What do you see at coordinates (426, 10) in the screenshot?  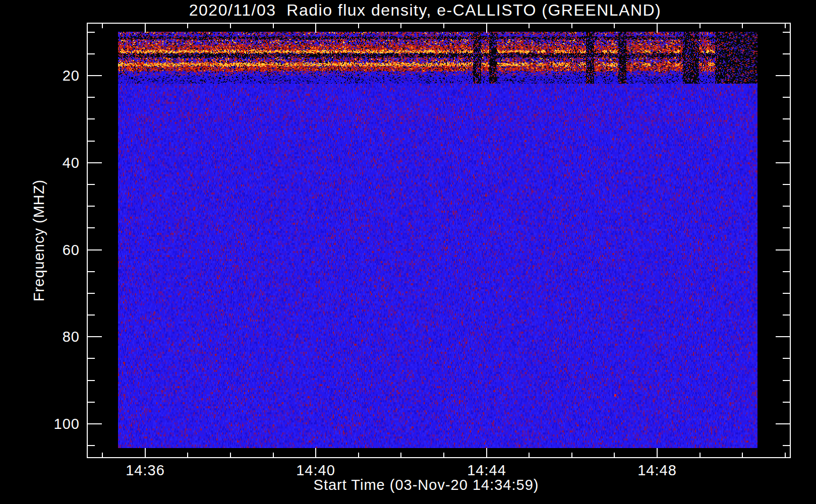 I see `chart-title: 2020/11/03 Radio flux density, e-CALLIST…` at bounding box center [426, 10].